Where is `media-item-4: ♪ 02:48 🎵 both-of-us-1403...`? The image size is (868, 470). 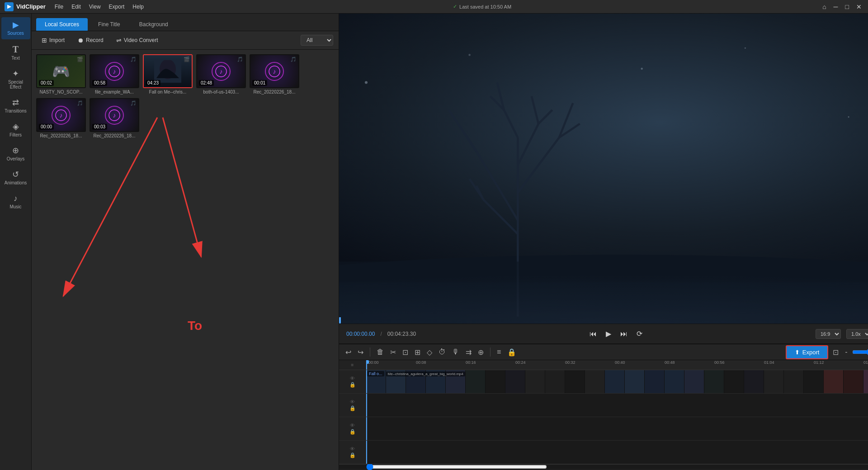
media-item-4: ♪ 02:48 🎵 both-of-us-1403... is located at coordinates (221, 74).